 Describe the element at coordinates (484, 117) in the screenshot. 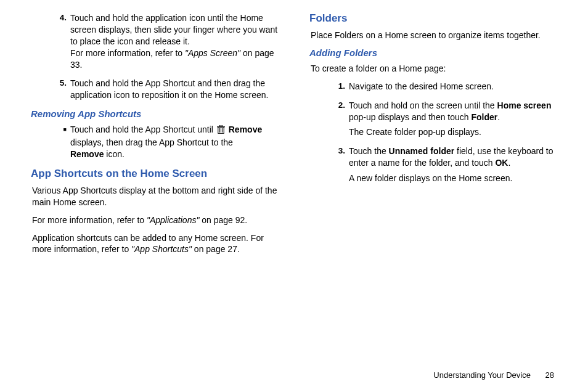

I see `bold-text: Folder` at that location.